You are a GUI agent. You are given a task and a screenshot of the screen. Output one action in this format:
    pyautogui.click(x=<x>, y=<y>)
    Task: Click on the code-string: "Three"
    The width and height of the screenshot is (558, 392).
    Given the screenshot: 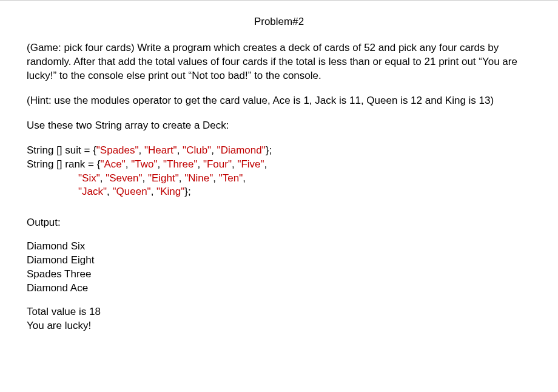 What is the action you would take?
    pyautogui.click(x=180, y=164)
    